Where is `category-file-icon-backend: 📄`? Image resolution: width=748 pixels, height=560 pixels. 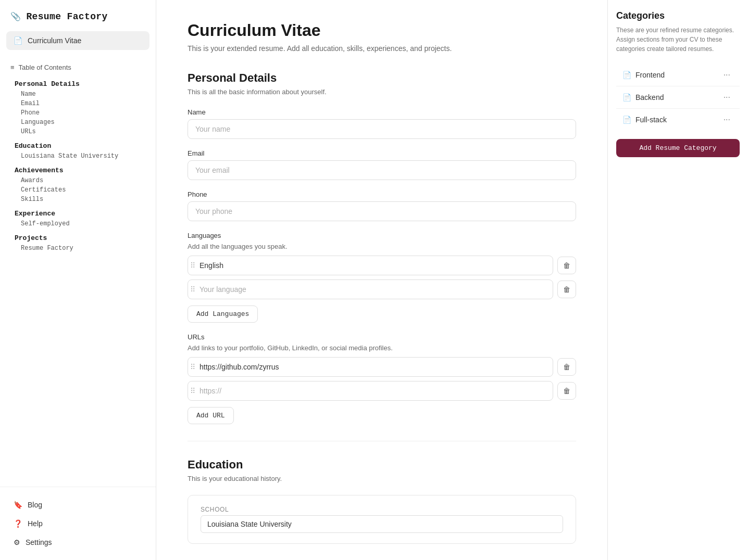
category-file-icon-backend: 📄 is located at coordinates (627, 97).